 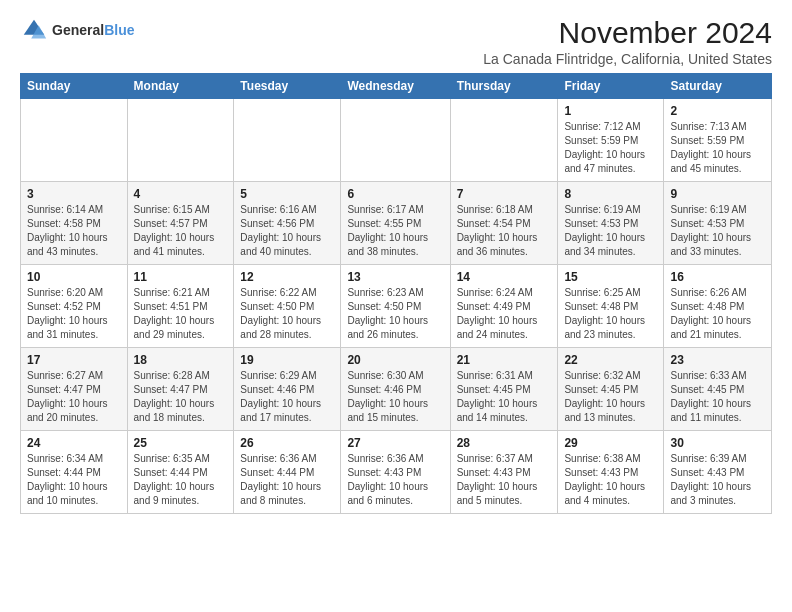 What do you see at coordinates (396, 42) in the screenshot?
I see `page-header: GeneralBlue November 2024 La Canada Flin…` at bounding box center [396, 42].